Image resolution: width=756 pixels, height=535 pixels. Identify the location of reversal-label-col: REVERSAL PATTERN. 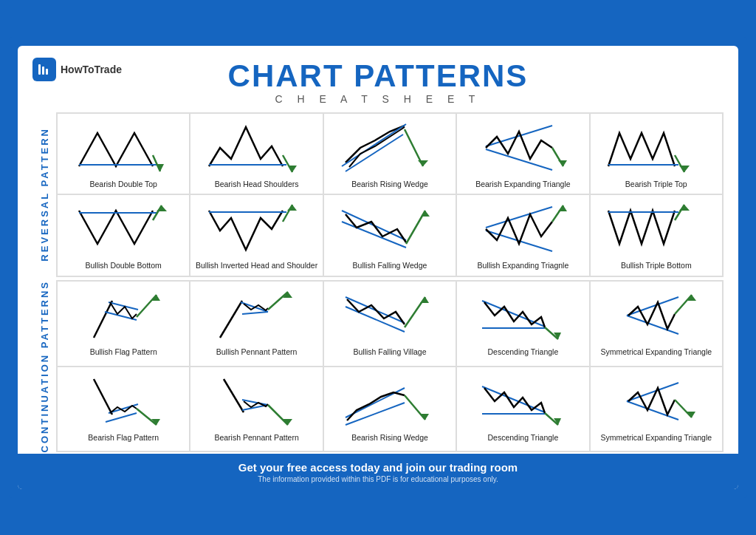
(44, 195).